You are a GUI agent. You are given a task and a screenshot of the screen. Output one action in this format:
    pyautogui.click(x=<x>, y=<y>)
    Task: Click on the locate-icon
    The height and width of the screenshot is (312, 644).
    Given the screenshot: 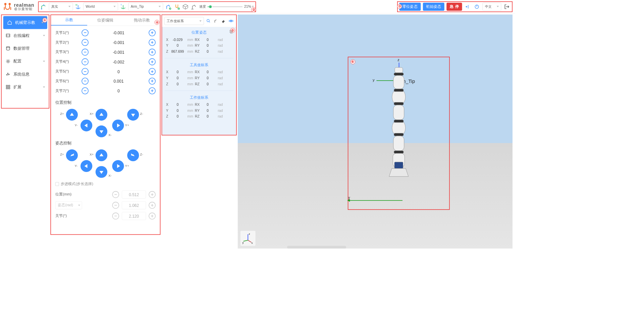 What is the action you would take?
    pyautogui.click(x=209, y=21)
    